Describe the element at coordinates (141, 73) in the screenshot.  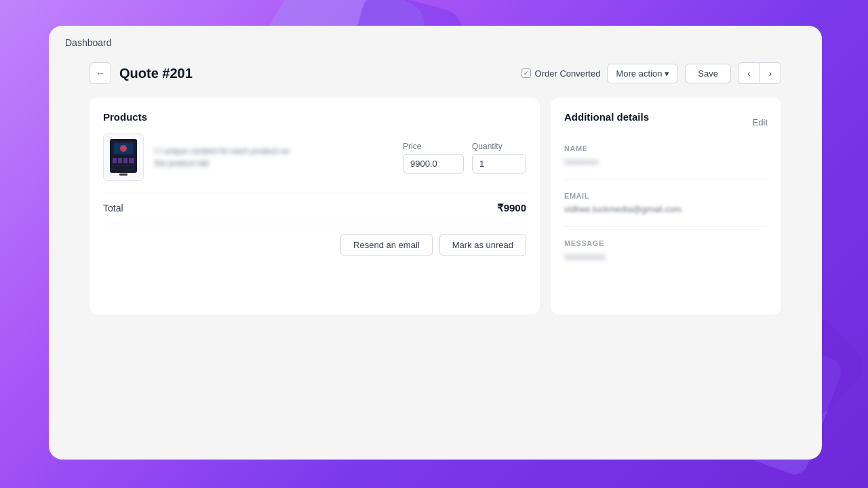
I see `top-bar-left: ← Quote #201` at that location.